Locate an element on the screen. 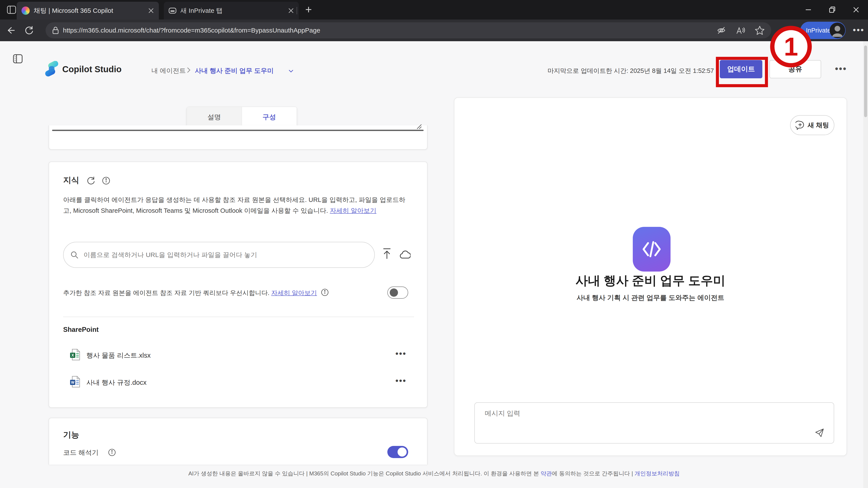 The height and width of the screenshot is (488, 868). upload-icon is located at coordinates (387, 254).